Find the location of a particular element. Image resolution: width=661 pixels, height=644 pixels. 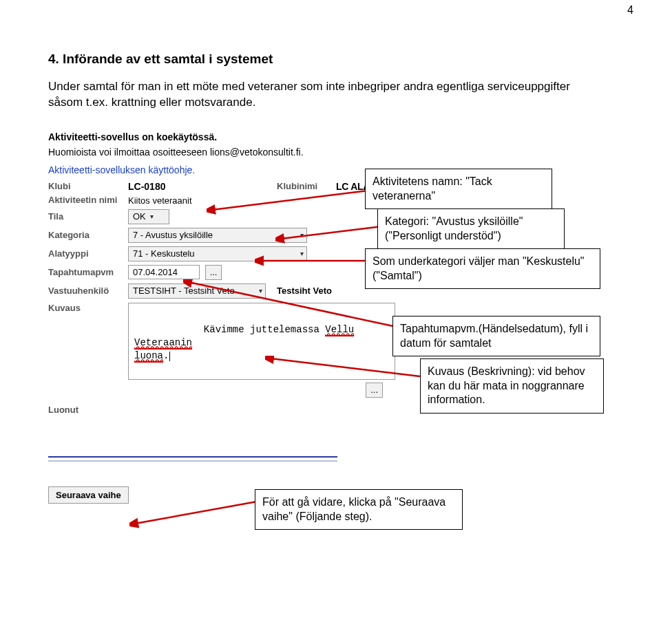

callout-tapahtumapvm: Tapahtumapvm.(Händelsedatum), fyll i dat… is located at coordinates (496, 336).